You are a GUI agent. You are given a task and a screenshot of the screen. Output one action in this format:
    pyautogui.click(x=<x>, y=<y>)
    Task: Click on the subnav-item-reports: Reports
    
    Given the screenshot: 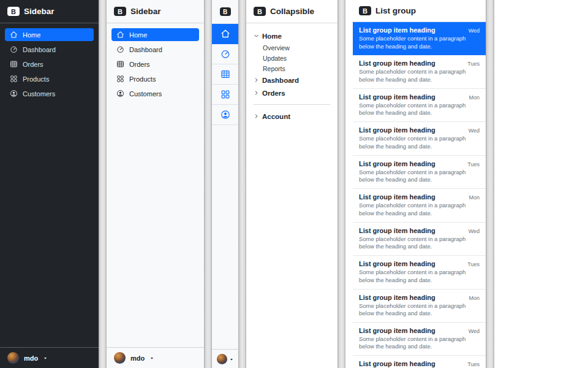 What is the action you would take?
    pyautogui.click(x=296, y=69)
    